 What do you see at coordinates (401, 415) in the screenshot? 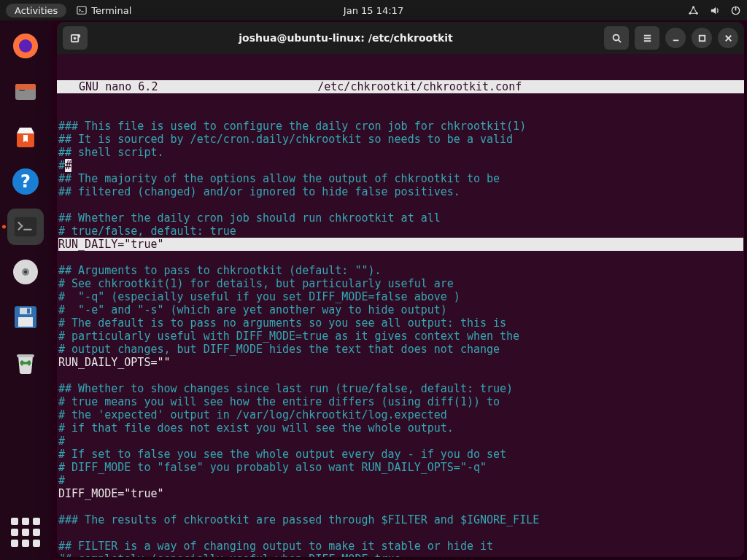
I see `editor-line: # the 'expected' output in /var/log/chkr…` at bounding box center [401, 415].